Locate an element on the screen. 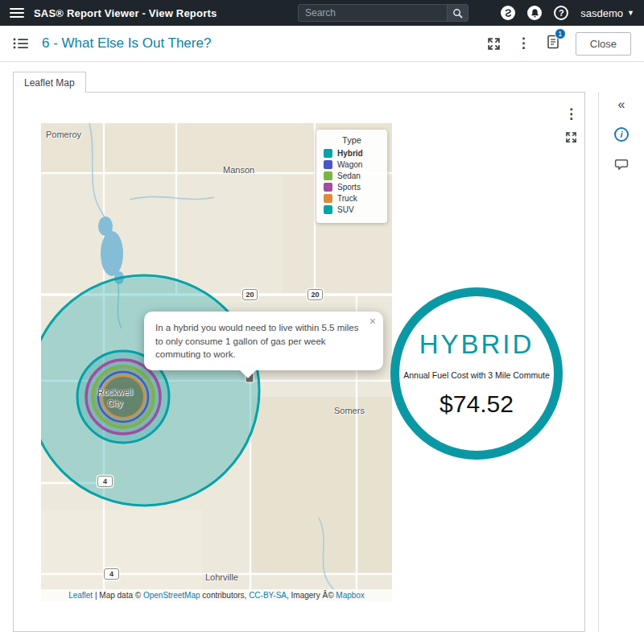 The width and height of the screenshot is (644, 644). osm-link: OpenStreetMap is located at coordinates (172, 596).